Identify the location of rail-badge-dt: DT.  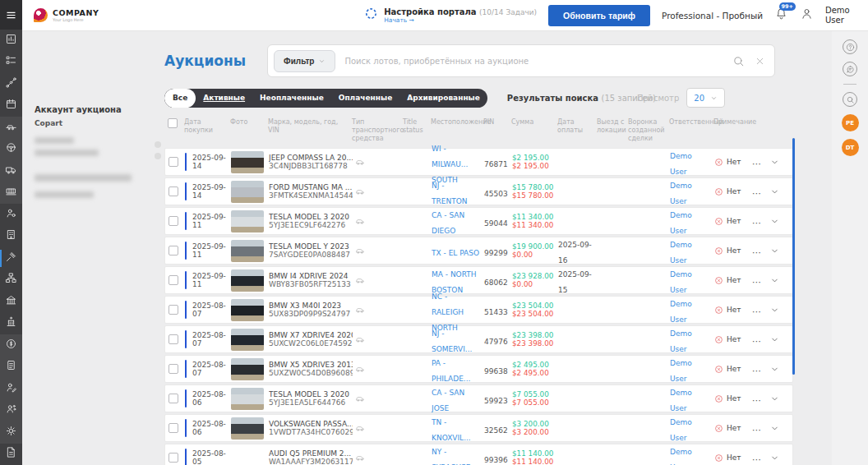
(850, 148).